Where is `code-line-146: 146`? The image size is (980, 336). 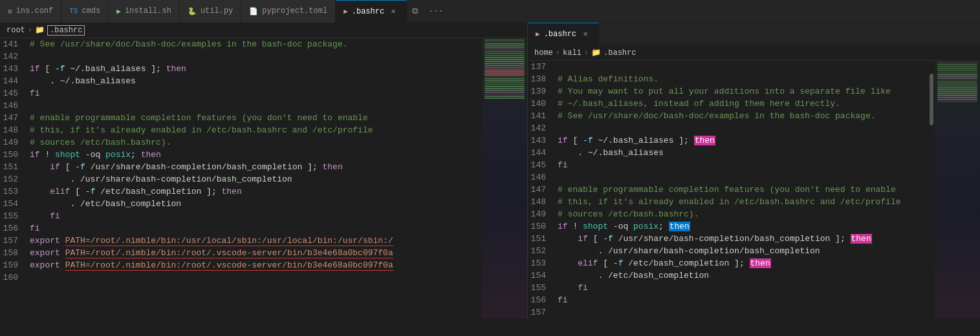 code-line-146: 146 is located at coordinates (241, 106).